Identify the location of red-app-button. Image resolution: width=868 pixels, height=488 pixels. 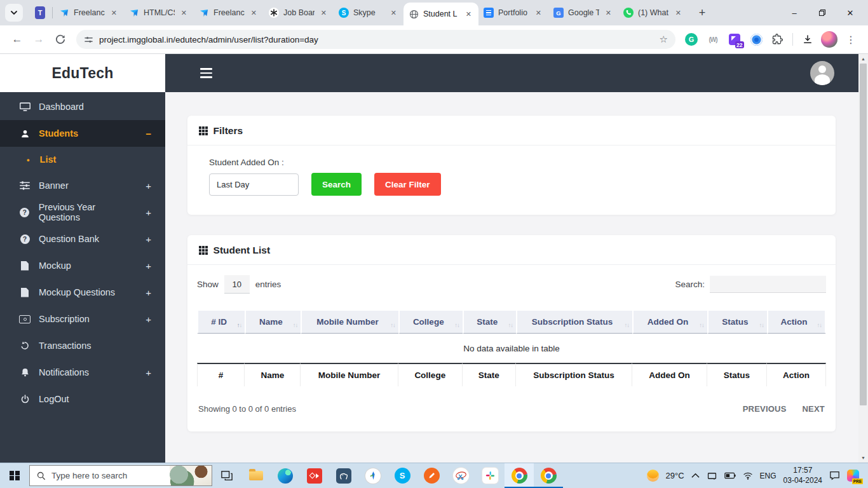
(315, 475).